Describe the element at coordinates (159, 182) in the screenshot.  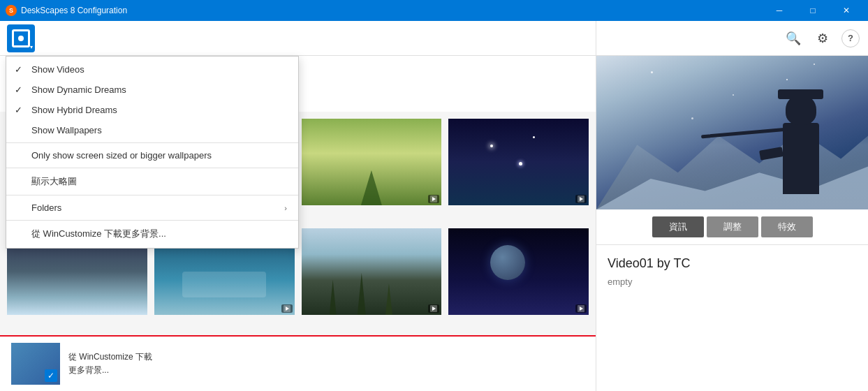
I see `menu-label-thumbnails: 顯示大略圖` at that location.